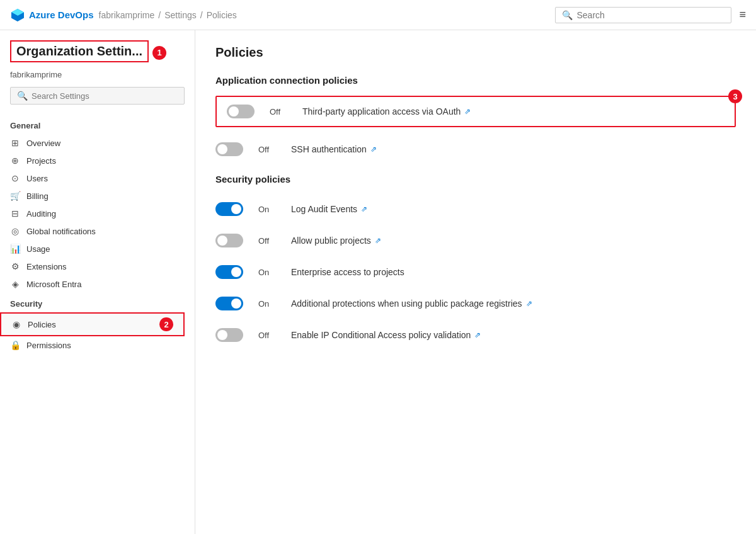  What do you see at coordinates (15, 178) in the screenshot?
I see `users-icon: ⊙` at bounding box center [15, 178].